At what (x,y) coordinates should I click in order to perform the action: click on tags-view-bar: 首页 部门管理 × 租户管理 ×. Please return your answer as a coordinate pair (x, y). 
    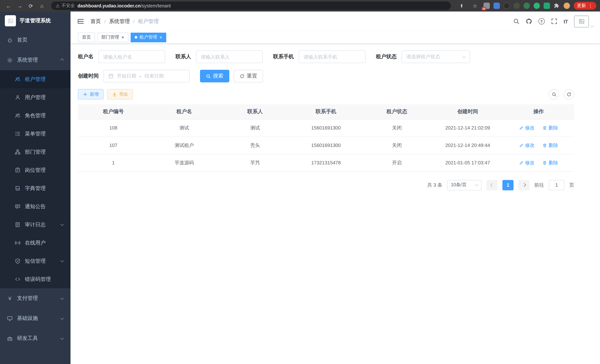
    Looking at the image, I should click on (335, 37).